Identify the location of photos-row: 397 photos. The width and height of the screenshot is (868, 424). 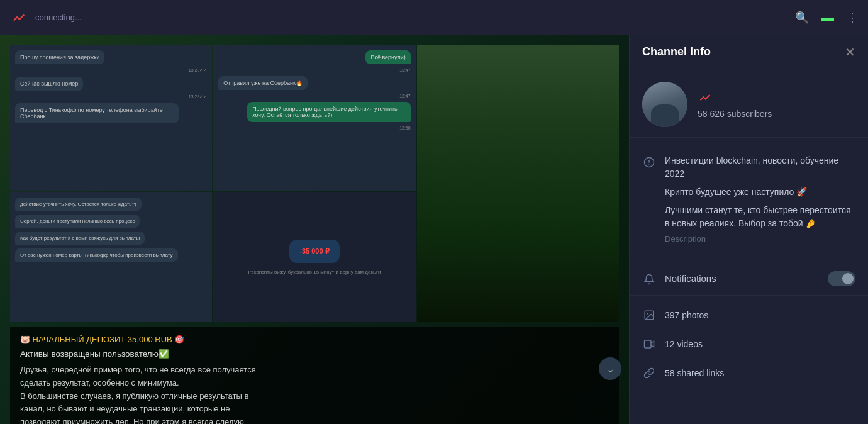
(748, 315).